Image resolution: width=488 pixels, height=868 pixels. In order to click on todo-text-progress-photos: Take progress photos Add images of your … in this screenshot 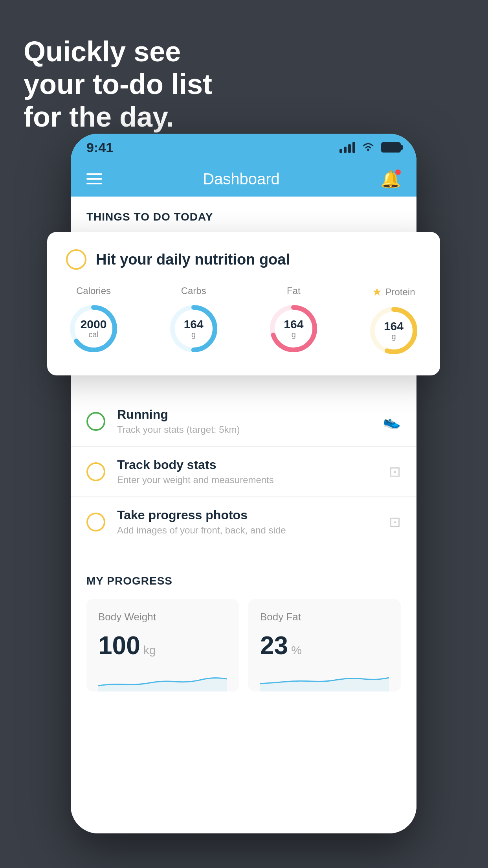, I will do `click(253, 522)`.